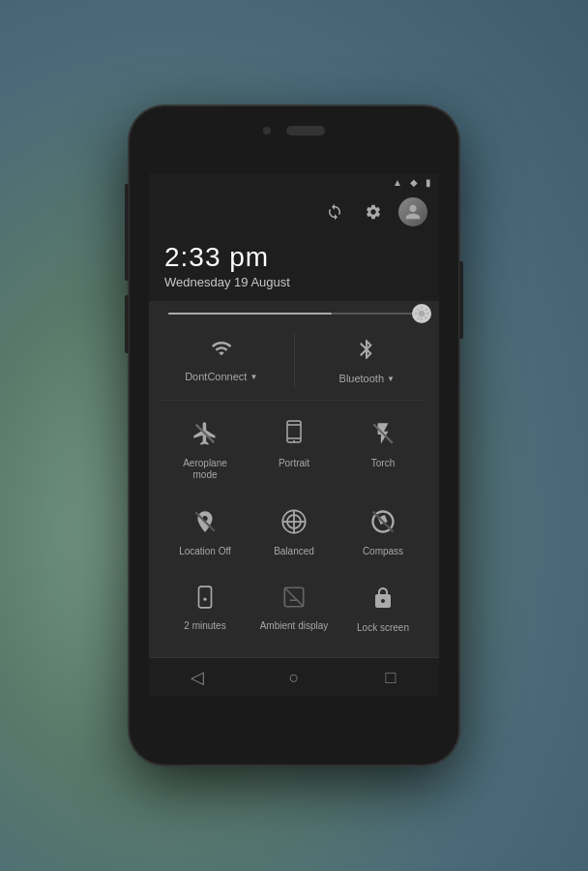  I want to click on wifi-label: DontConnect, so click(216, 376).